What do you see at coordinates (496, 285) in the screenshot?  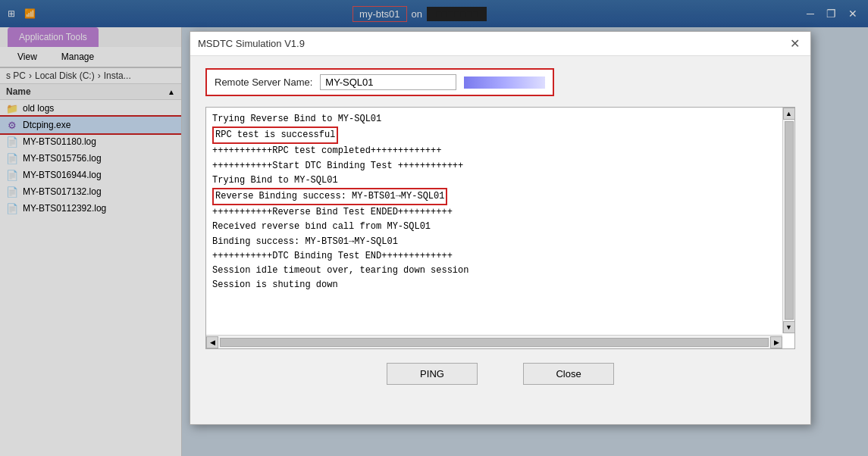 I see `log-line: Session is shuting down` at bounding box center [496, 285].